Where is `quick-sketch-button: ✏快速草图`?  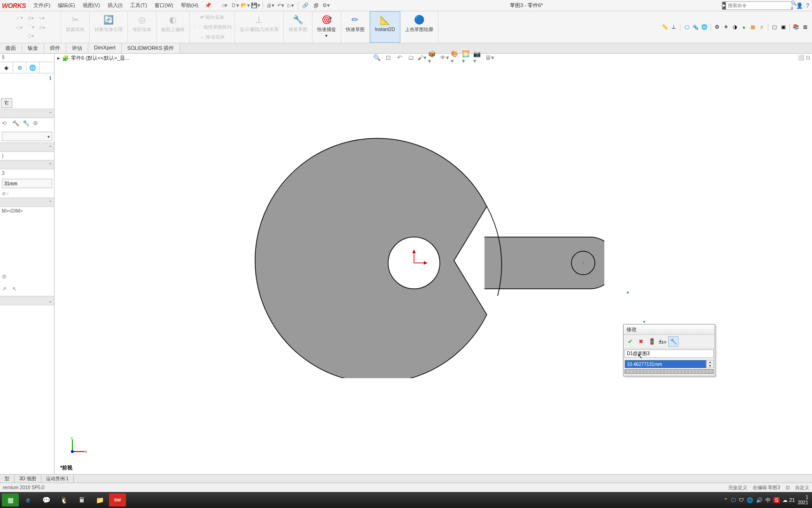
quick-sketch-button: ✏快速草图 is located at coordinates (355, 23).